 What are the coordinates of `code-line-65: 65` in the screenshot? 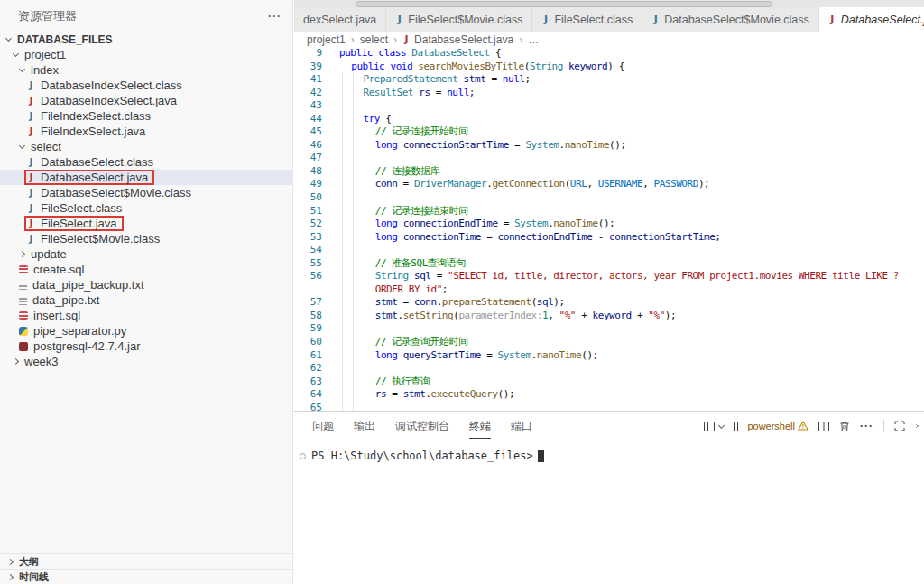 It's located at (609, 406).